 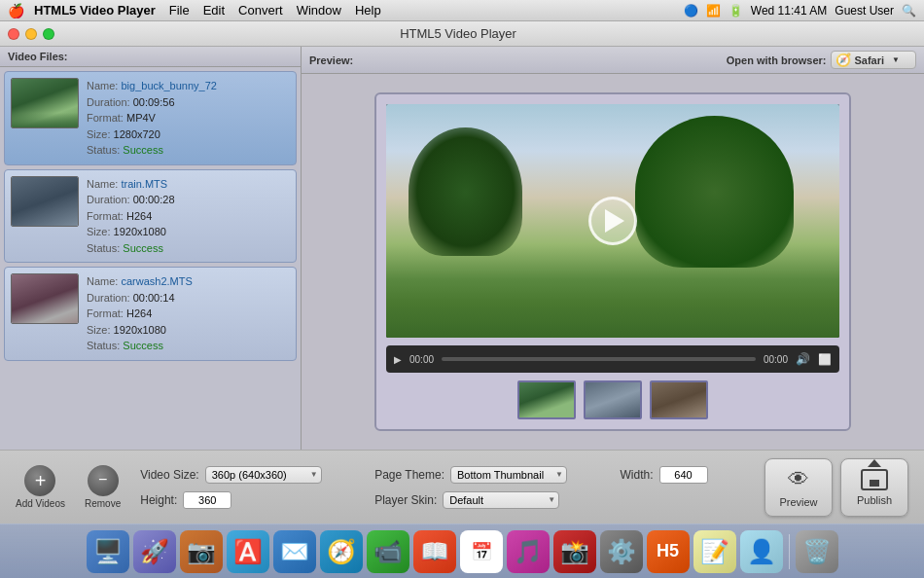 What do you see at coordinates (214, 10) in the screenshot?
I see `menu-edit: Edit` at bounding box center [214, 10].